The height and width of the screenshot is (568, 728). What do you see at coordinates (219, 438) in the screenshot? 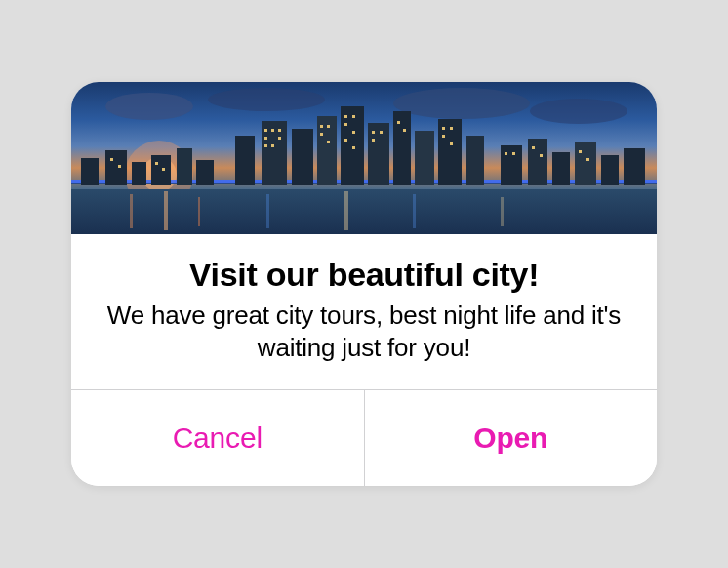
I see `cancel-button: Cancel` at bounding box center [219, 438].